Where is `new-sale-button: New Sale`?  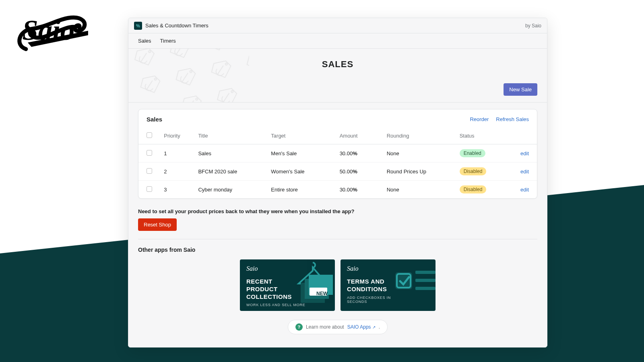
new-sale-button: New Sale is located at coordinates (520, 89).